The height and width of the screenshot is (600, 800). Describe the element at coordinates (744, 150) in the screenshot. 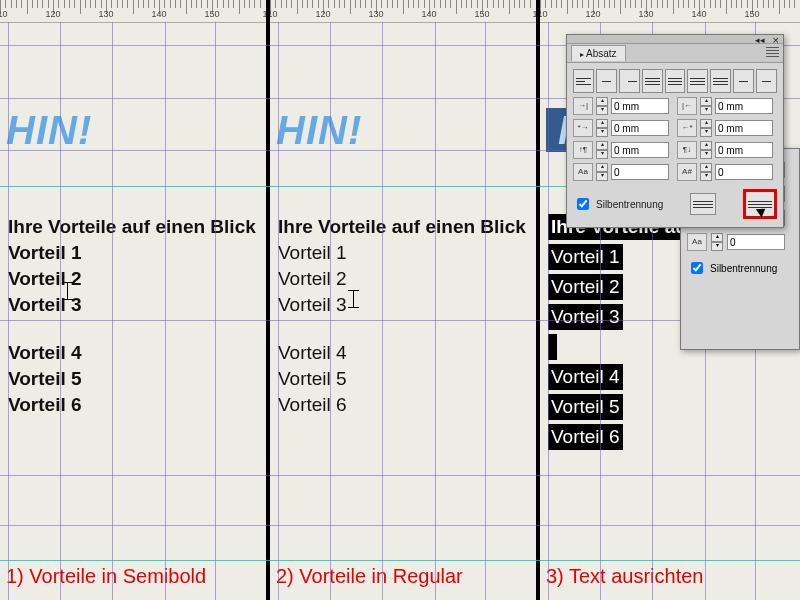

I see `space-after-field` at that location.